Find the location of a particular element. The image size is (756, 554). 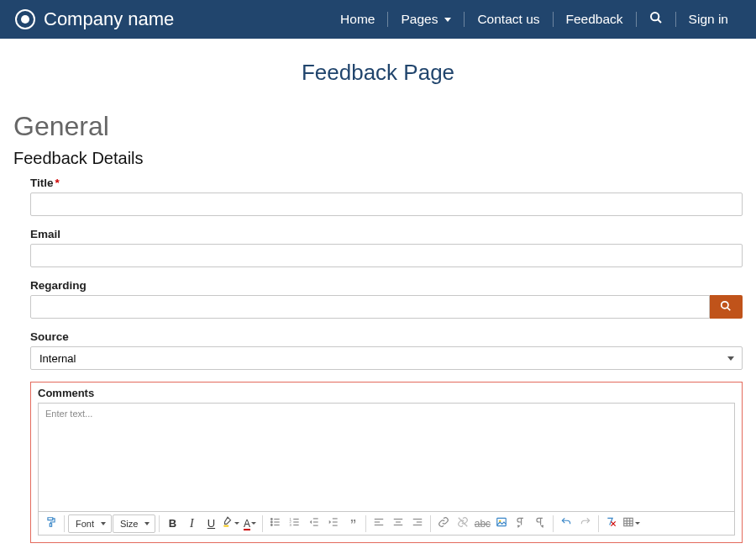

regarding-lookup-button is located at coordinates (726, 307).